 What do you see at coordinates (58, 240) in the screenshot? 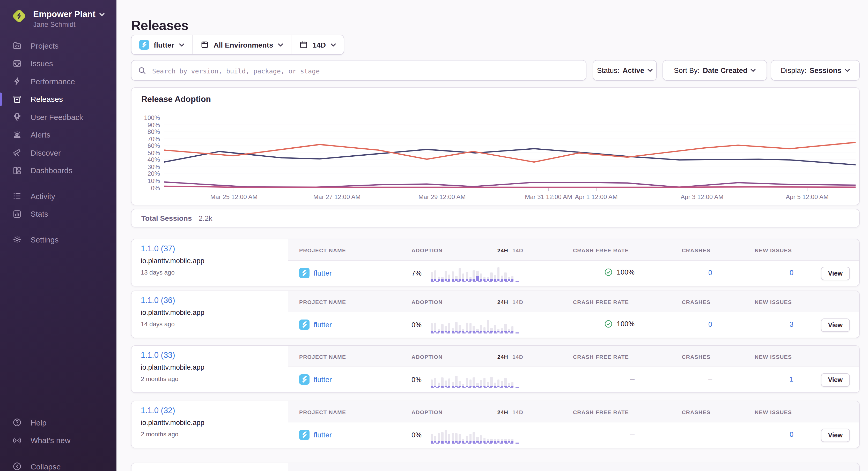
I see `sidebar-item-settings: Settings` at bounding box center [58, 240].